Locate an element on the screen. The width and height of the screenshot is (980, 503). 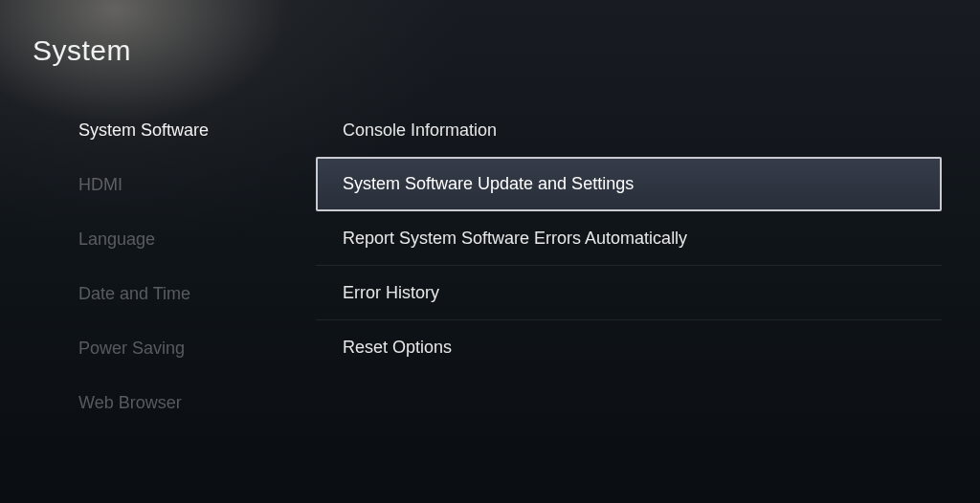
sidebar-item-web-browser: Web Browser is located at coordinates (197, 404).